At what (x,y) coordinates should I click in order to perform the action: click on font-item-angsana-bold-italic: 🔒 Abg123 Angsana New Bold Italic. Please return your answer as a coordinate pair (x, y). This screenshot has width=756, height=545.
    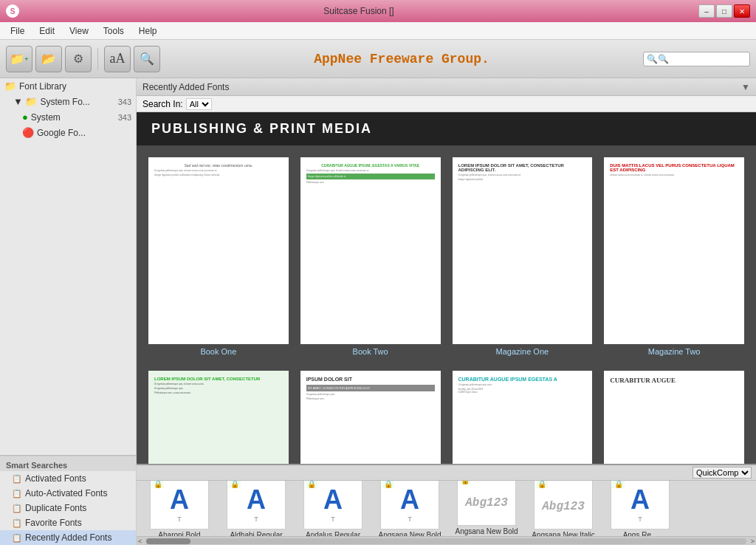
    Looking at the image, I should click on (487, 508).